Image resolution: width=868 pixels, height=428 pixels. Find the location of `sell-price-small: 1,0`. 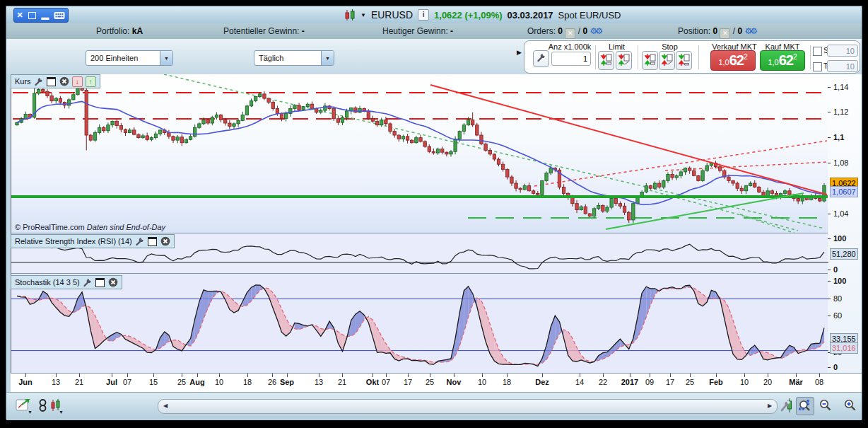

sell-price-small: 1,0 is located at coordinates (724, 62).